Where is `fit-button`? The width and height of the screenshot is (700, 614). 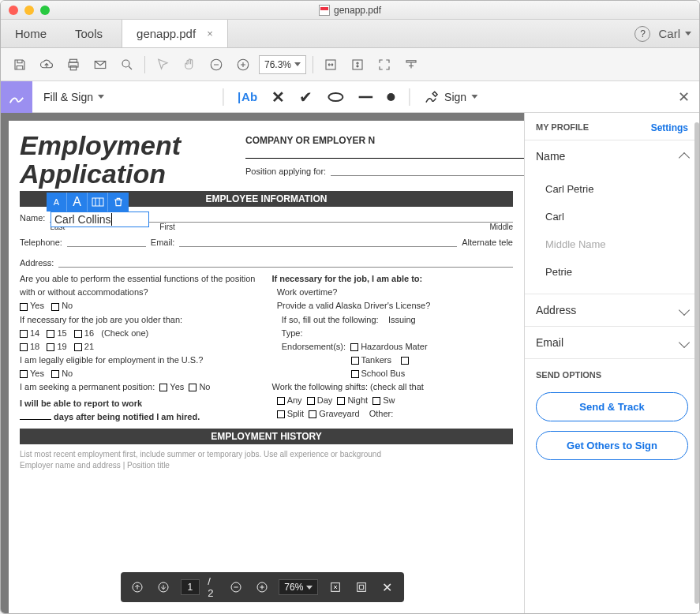 fit-button is located at coordinates (335, 587).